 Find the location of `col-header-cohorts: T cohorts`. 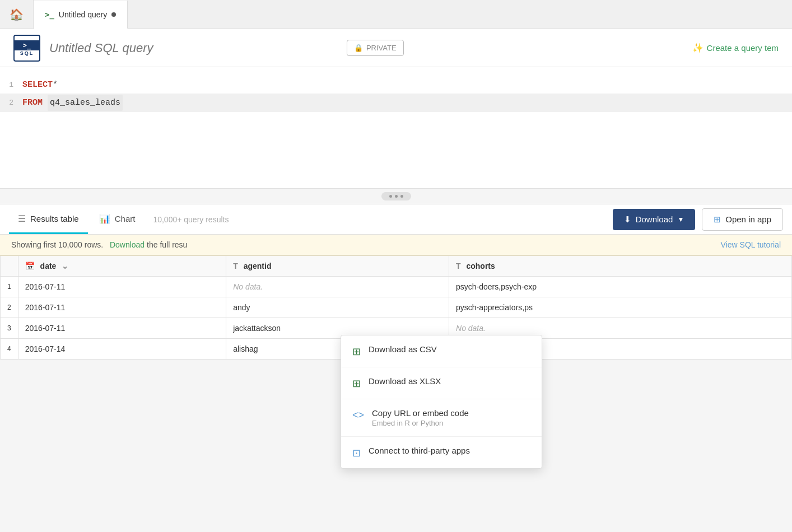

col-header-cohorts: T cohorts is located at coordinates (621, 267).